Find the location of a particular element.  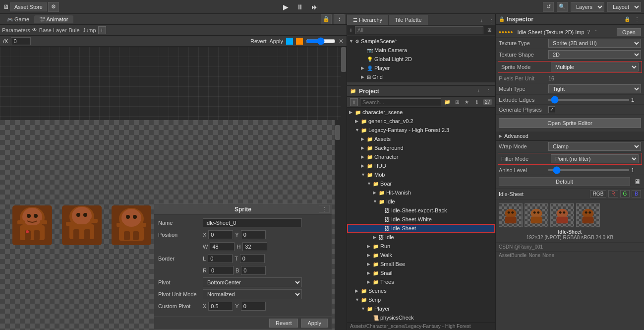

wrap-mode-select: Clamp is located at coordinates (595, 146).